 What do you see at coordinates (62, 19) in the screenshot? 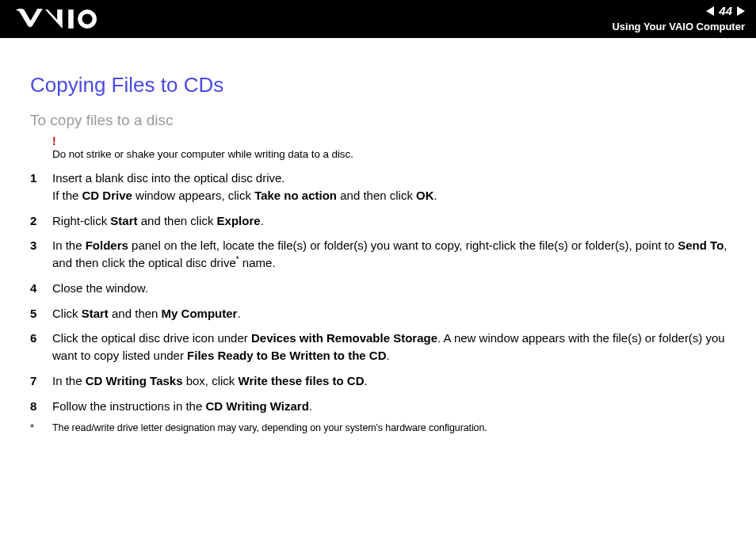
I see `vaio-logo` at bounding box center [62, 19].